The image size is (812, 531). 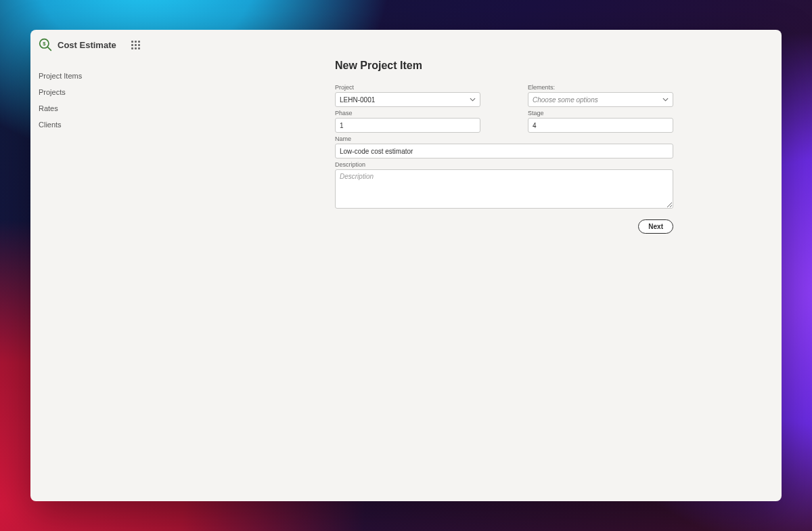 I want to click on sidebar-item-rates: Rates, so click(x=85, y=108).